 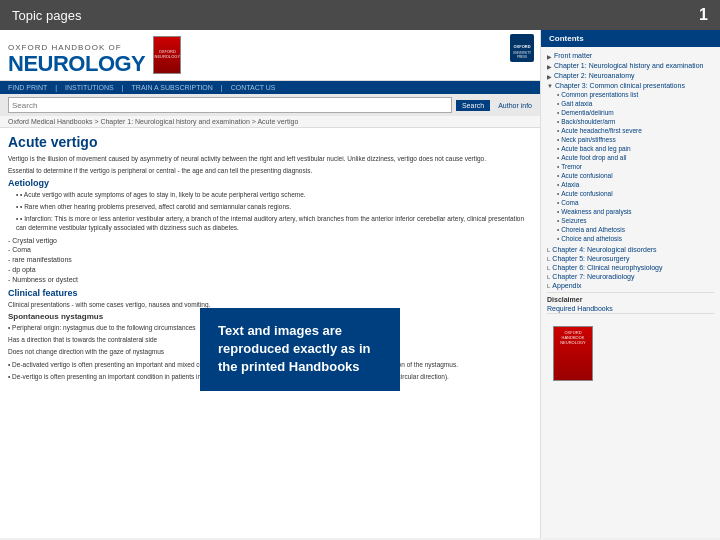 I want to click on toc-chapter6: L Chapter 6: Clinical neurophysiology, so click(x=630, y=268).